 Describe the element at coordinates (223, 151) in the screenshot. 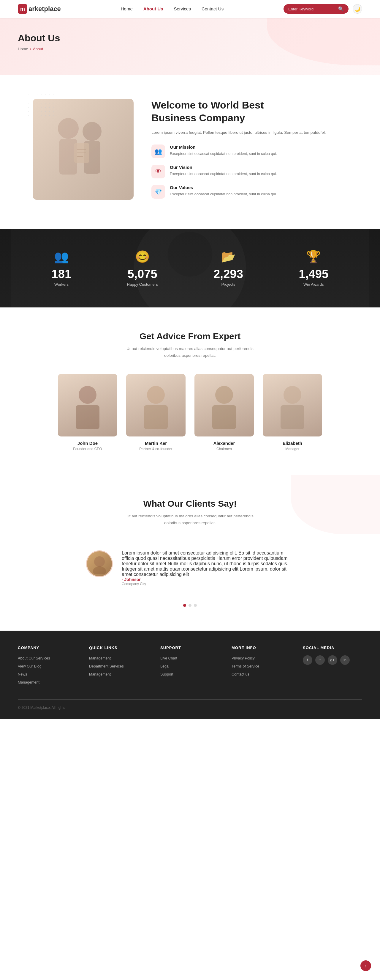

I see `feature-mission-text: Our Mission Excepteur sint occaecat cupi…` at that location.